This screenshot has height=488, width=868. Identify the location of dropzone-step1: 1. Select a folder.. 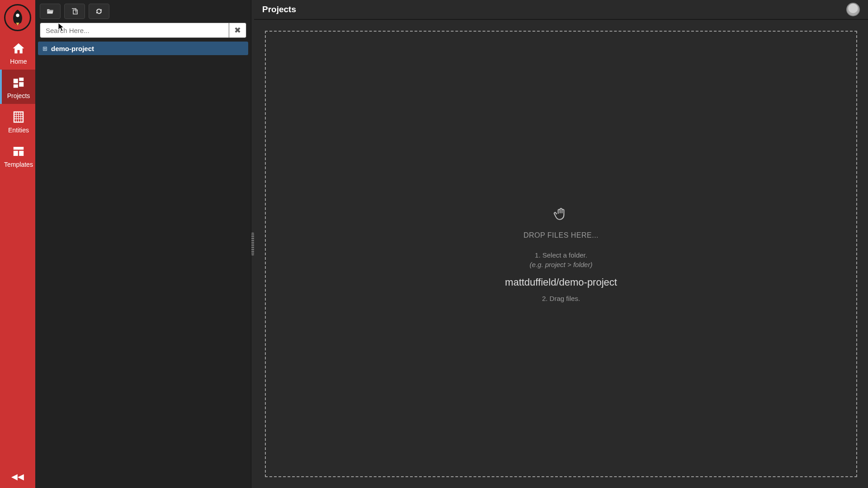
(561, 255).